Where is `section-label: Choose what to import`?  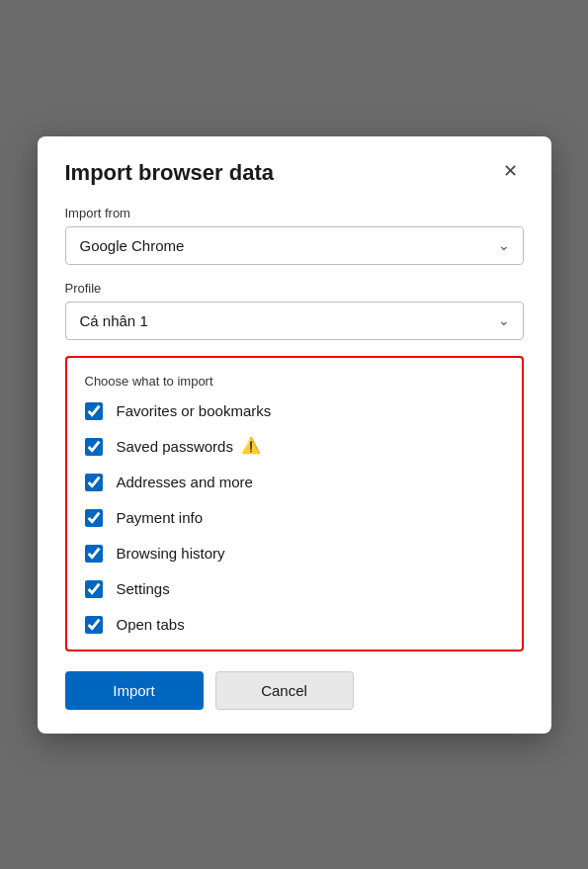 section-label: Choose what to import is located at coordinates (294, 382).